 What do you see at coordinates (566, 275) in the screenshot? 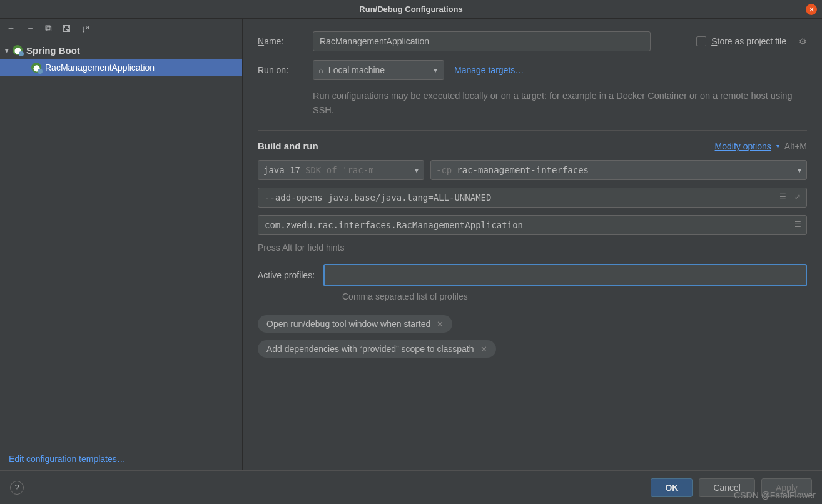
I see `profiles-input` at bounding box center [566, 275].